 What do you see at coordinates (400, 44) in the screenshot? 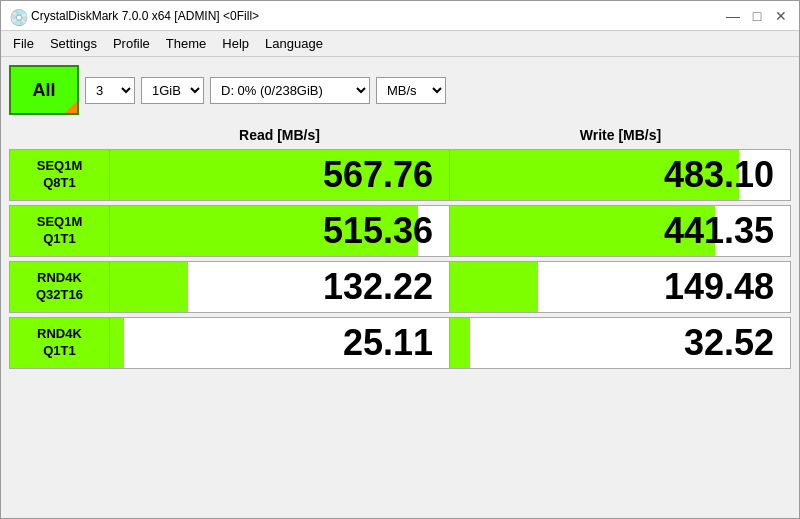
I see `menu-bar: FileSettingsProfileThemeHelpLanguage` at bounding box center [400, 44].